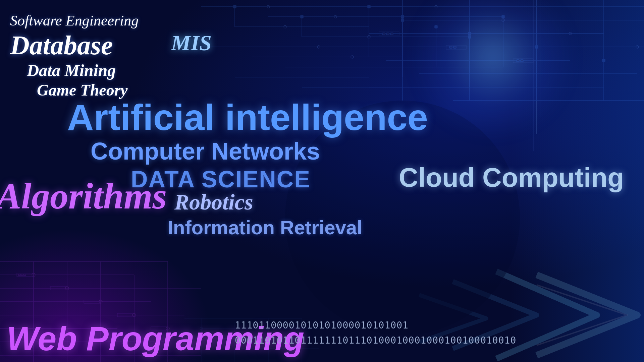 This screenshot has height=362, width=644. Describe the element at coordinates (205, 151) in the screenshot. I see `term-computer-networks: Computer Networks` at that location.